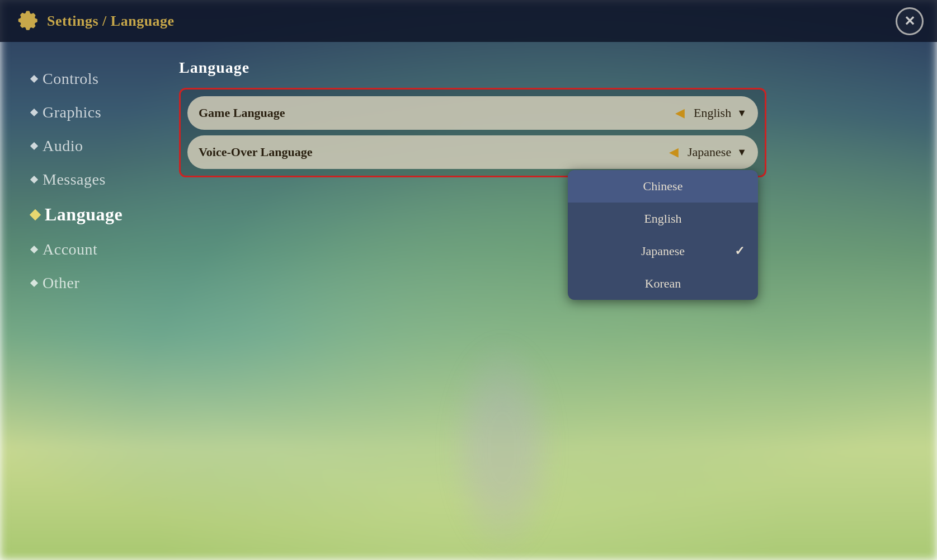 This screenshot has height=560, width=937. Describe the element at coordinates (34, 79) in the screenshot. I see `diamond-icon-controls` at that location.